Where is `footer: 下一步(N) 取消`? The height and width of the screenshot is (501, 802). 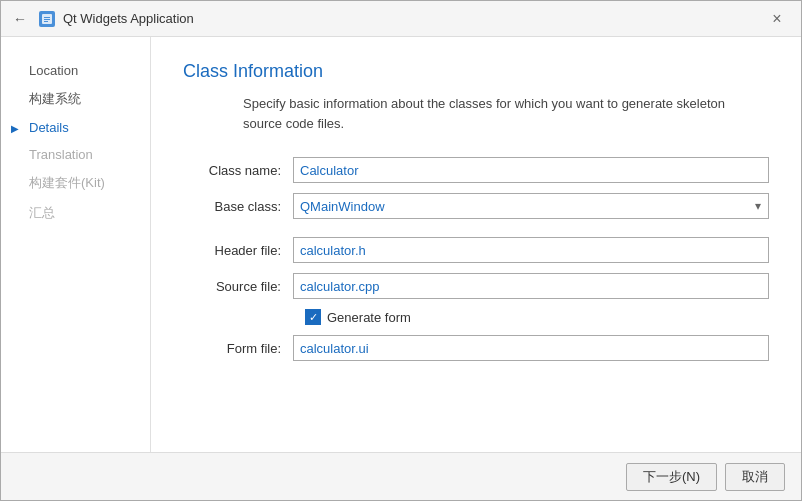 footer: 下一步(N) 取消 is located at coordinates (401, 476).